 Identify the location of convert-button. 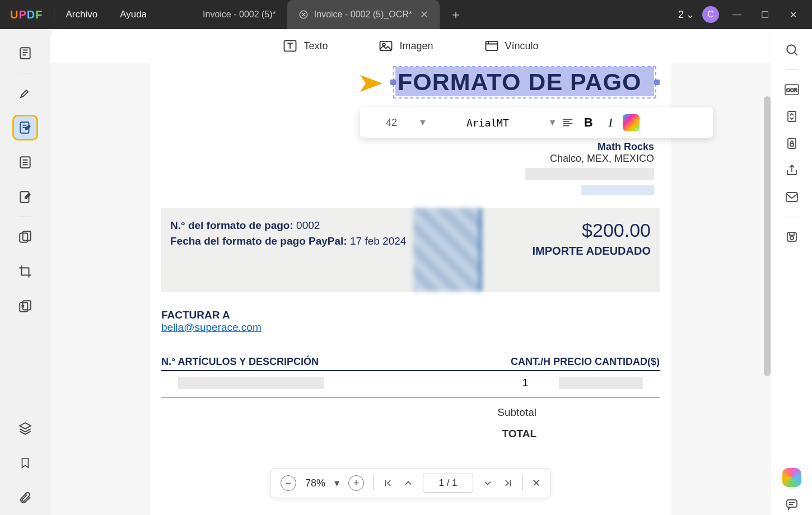
(792, 116).